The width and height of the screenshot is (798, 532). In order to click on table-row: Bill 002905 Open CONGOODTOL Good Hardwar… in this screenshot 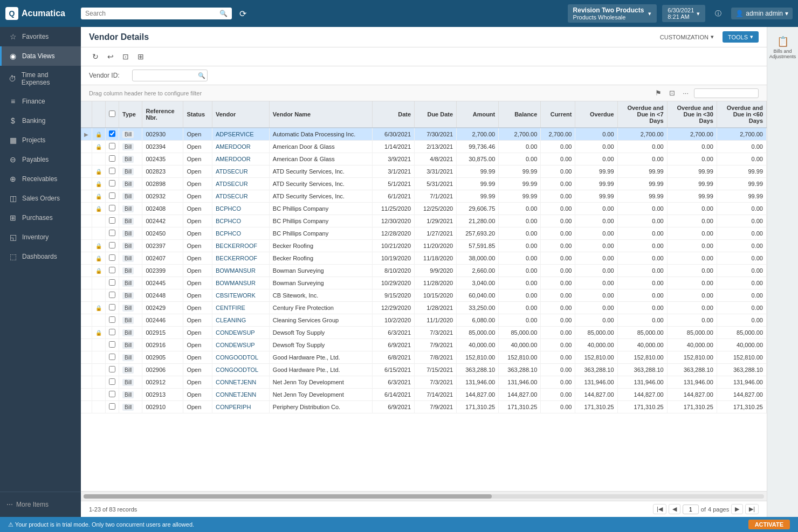, I will do `click(424, 358)`.